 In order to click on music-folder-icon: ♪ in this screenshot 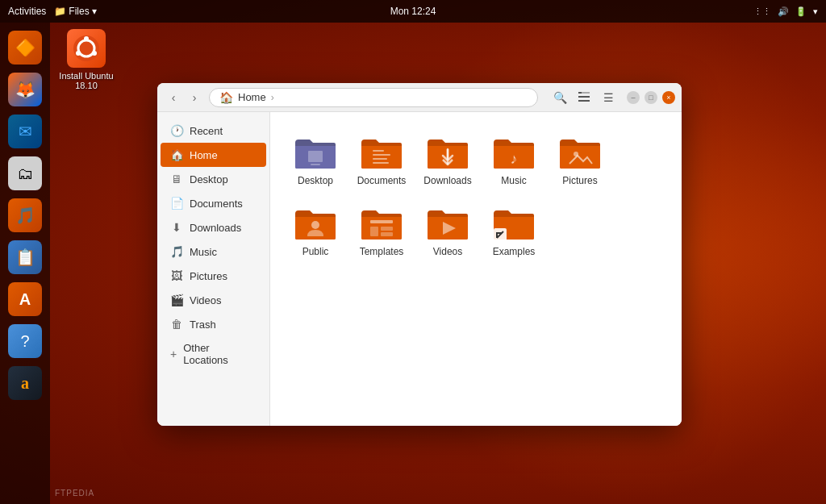, I will do `click(514, 152)`.